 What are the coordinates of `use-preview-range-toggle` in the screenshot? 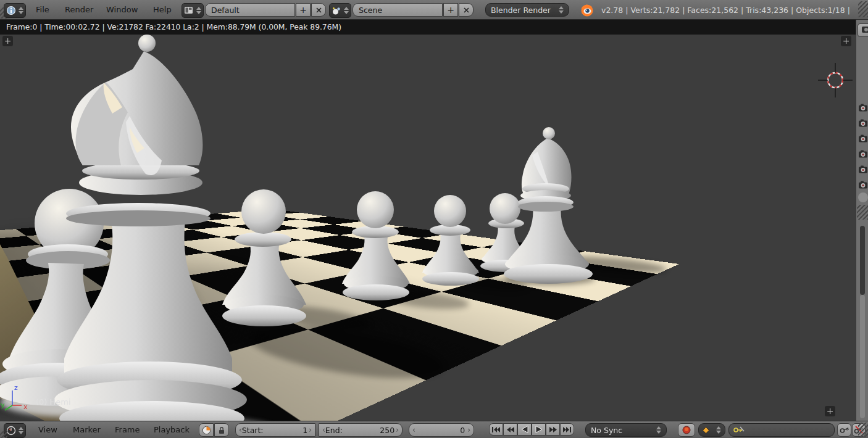 It's located at (206, 430).